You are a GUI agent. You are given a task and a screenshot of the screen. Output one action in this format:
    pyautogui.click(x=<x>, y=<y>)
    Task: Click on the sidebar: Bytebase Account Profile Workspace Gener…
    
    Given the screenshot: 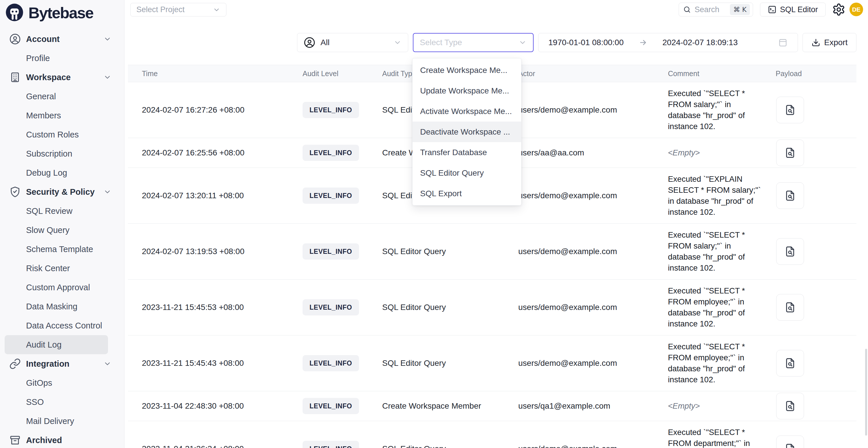 What is the action you would take?
    pyautogui.click(x=62, y=224)
    